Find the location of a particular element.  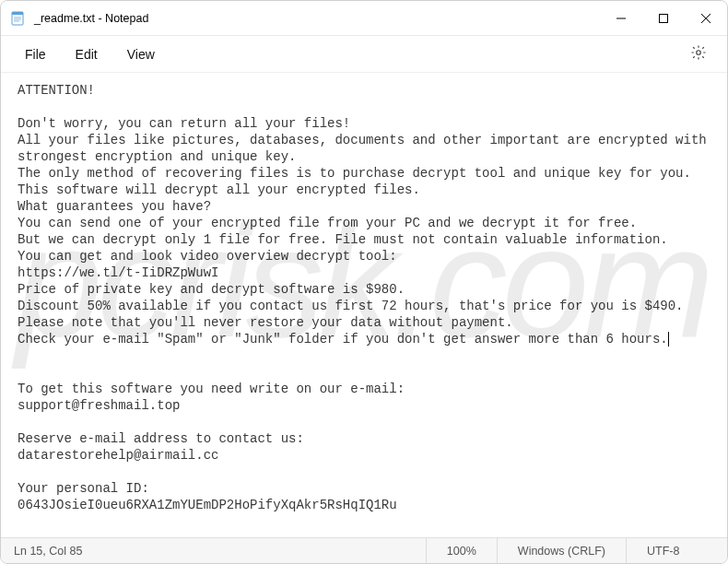

text-line: This software will decrypt all your encr… is located at coordinates (219, 190).